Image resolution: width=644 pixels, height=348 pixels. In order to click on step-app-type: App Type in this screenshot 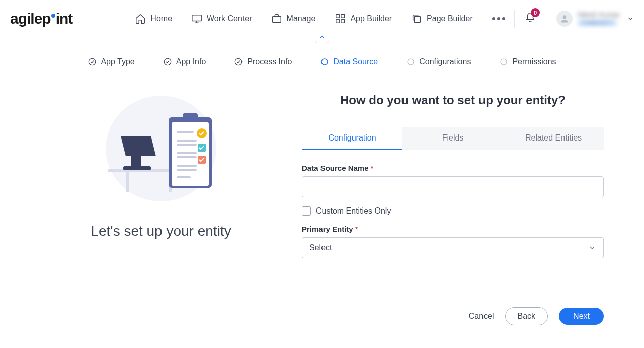, I will do `click(111, 62)`.